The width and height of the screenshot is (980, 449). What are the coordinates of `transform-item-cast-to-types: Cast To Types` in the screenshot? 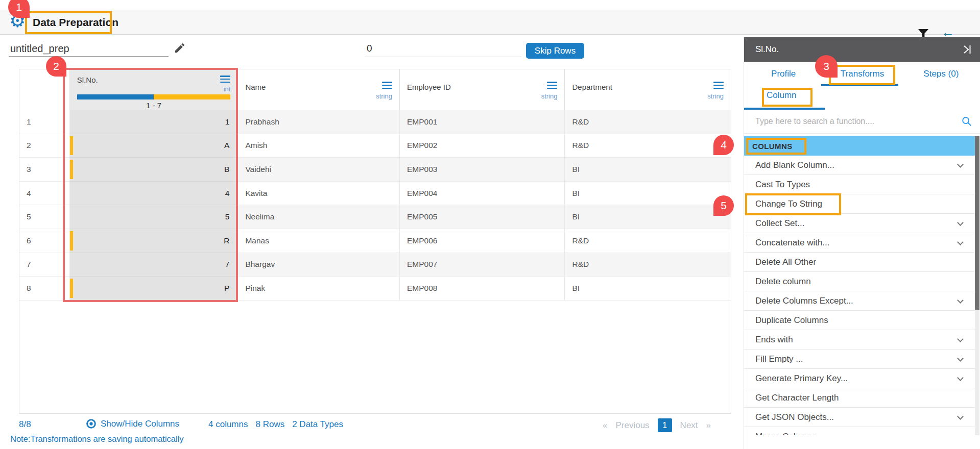 It's located at (859, 185).